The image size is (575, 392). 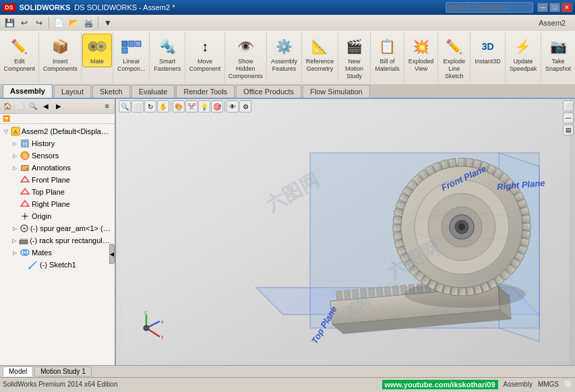 What do you see at coordinates (111, 92) in the screenshot?
I see `tab-sketch: Sketch` at bounding box center [111, 92].